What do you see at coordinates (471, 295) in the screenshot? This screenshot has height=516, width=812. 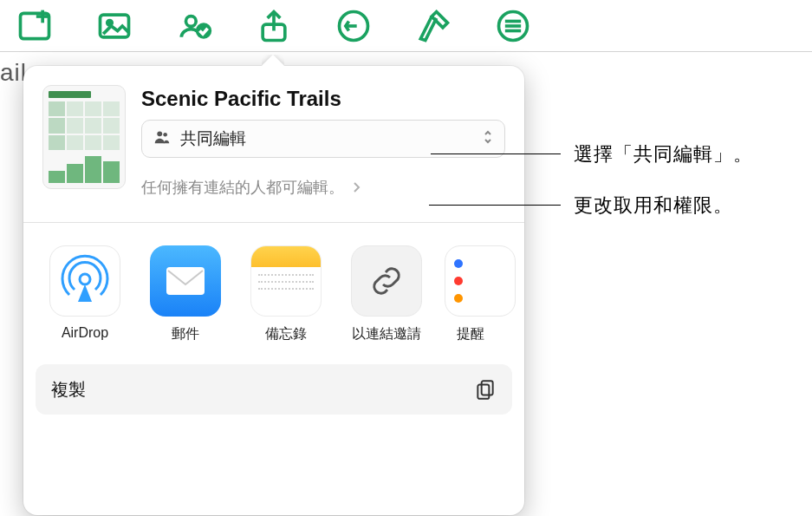 I see `share-app-reminders: 提醒` at bounding box center [471, 295].